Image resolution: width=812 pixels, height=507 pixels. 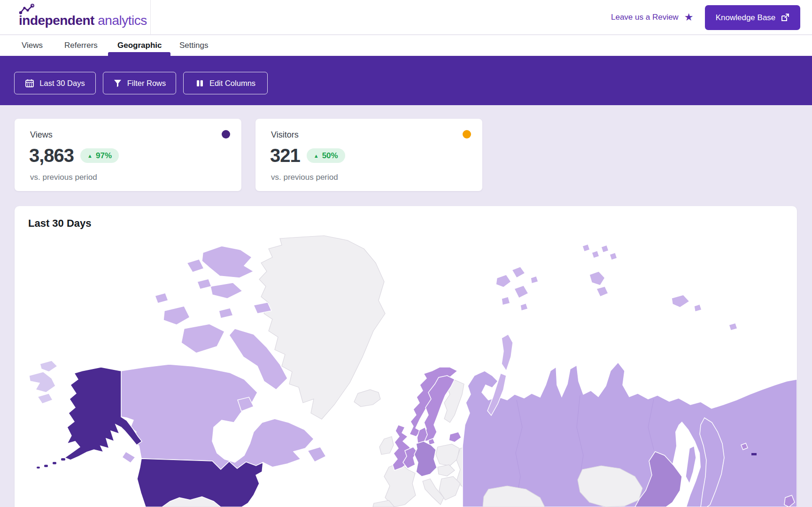 What do you see at coordinates (367, 398) in the screenshot?
I see `map-country-iceland` at bounding box center [367, 398].